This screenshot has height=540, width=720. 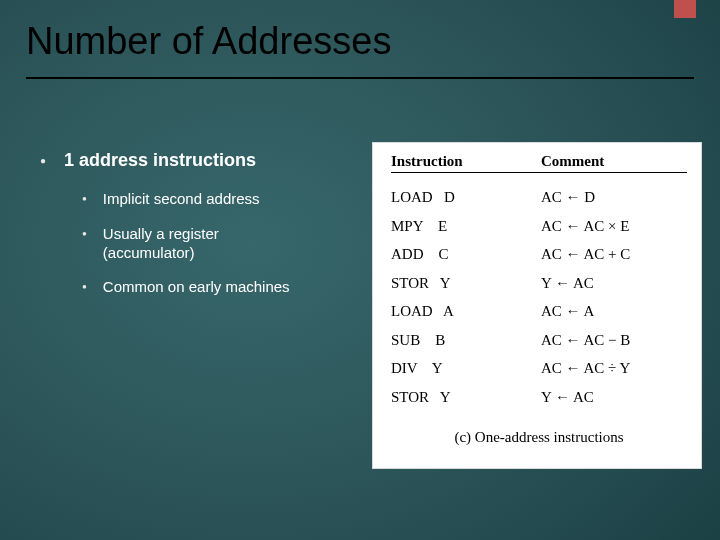 What do you see at coordinates (195, 161) in the screenshot?
I see `list-item: ● 1 address instructions` at bounding box center [195, 161].